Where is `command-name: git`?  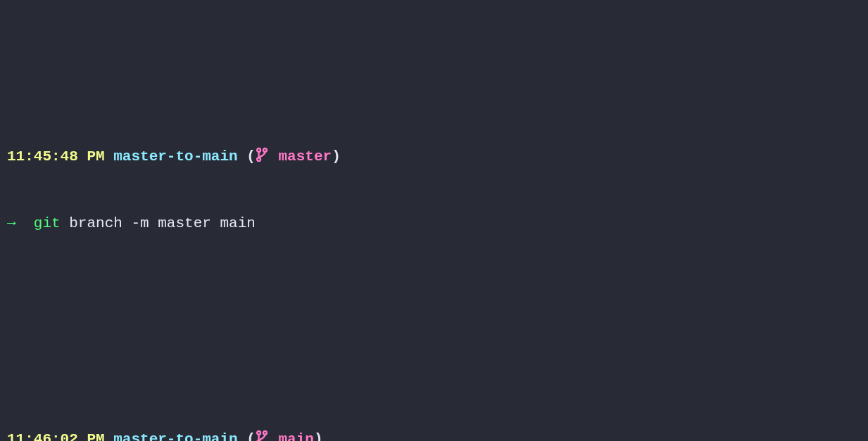
command-name: git is located at coordinates (47, 224).